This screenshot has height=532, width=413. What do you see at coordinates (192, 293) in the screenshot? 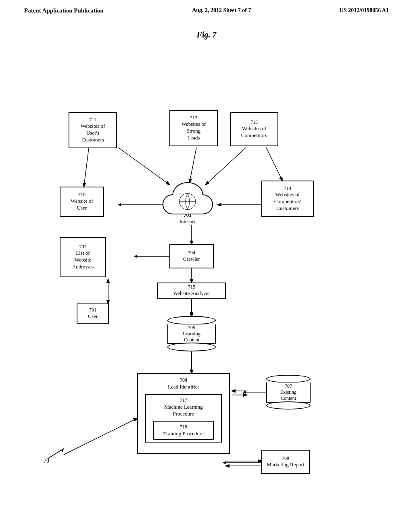
I see `node-715-label: Website Analyzer` at bounding box center [192, 293].